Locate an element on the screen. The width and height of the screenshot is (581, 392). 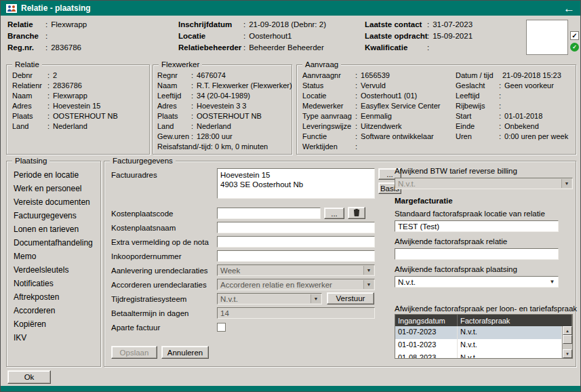
aparte-factuur-checkbox is located at coordinates (221, 327).